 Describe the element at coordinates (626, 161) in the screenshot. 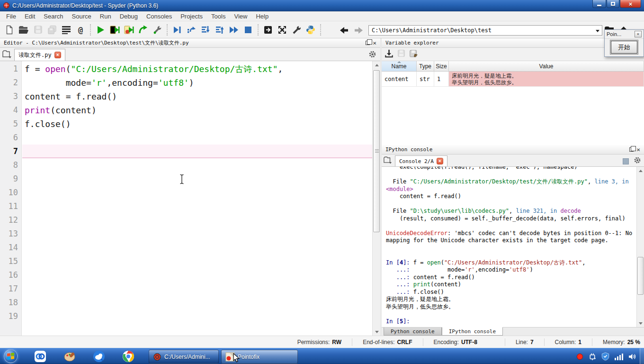

I see `interrupt-kernel-icon` at that location.